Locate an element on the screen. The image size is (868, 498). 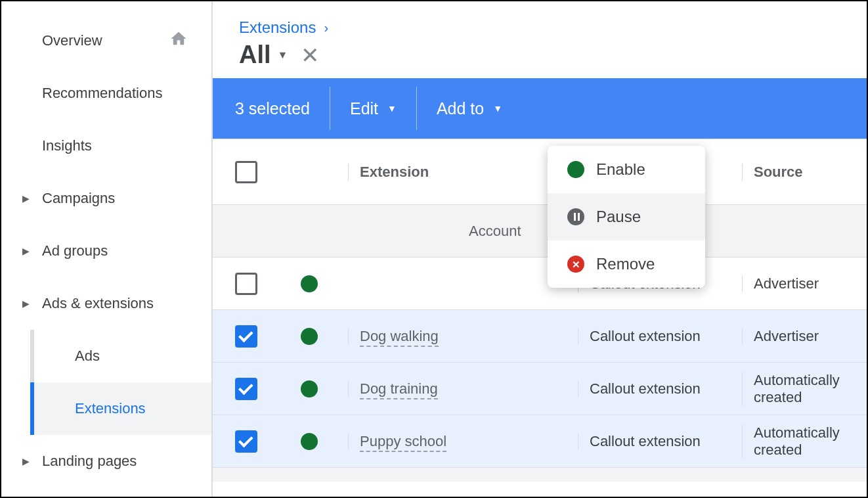
table-row: Dog training Callout extension Automatic… is located at coordinates (540, 388).